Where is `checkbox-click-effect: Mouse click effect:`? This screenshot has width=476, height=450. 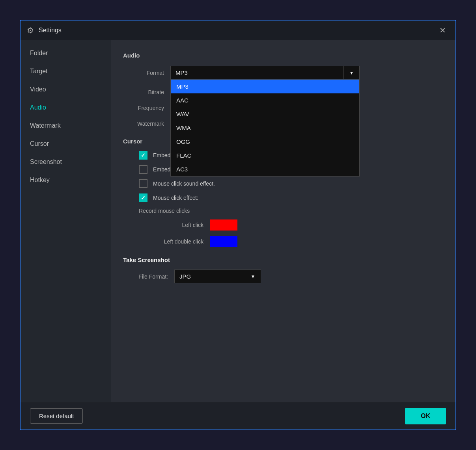
checkbox-click-effect: Mouse click effect: is located at coordinates (283, 198).